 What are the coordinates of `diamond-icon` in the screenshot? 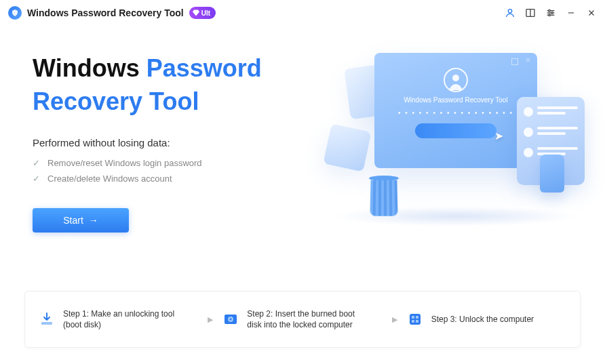 It's located at (196, 13).